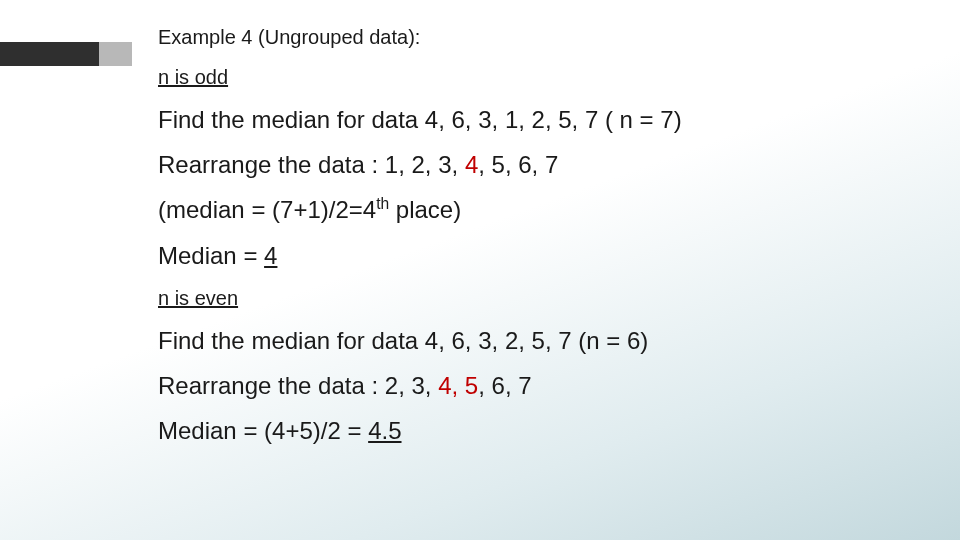 This screenshot has width=960, height=540. I want to click on even-result-pre: Median = (4+5)/2 =, so click(263, 430).